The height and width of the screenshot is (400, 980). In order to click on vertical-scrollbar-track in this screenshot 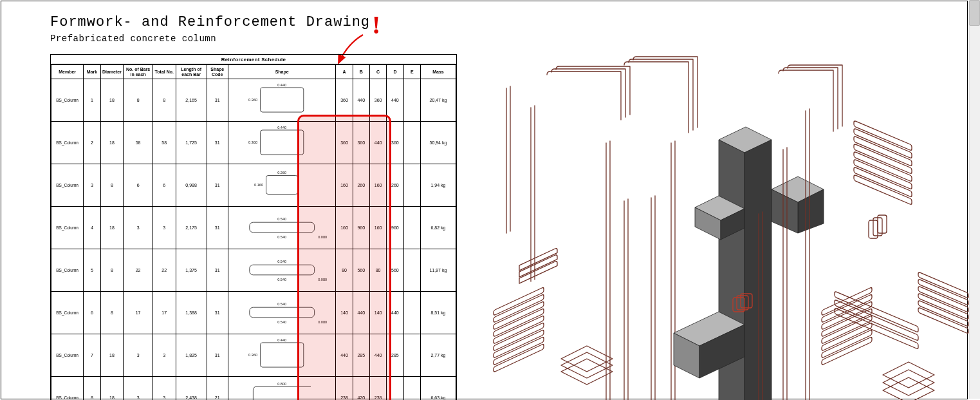, I will do `click(974, 200)`.